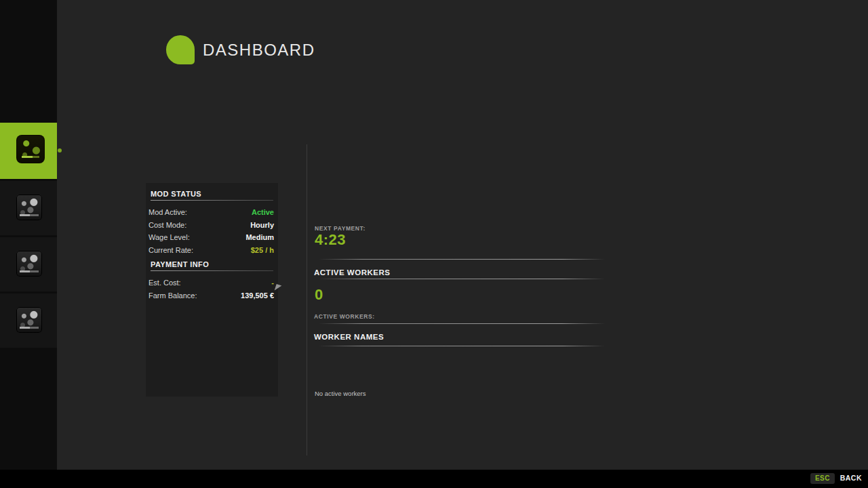  What do you see at coordinates (349, 337) in the screenshot?
I see `worker-names-header: WORKER NAMES` at bounding box center [349, 337].